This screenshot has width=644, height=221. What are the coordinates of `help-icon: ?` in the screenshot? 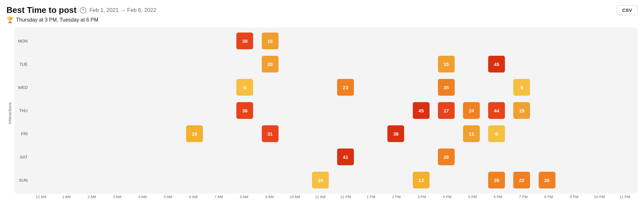 It's located at (83, 10).